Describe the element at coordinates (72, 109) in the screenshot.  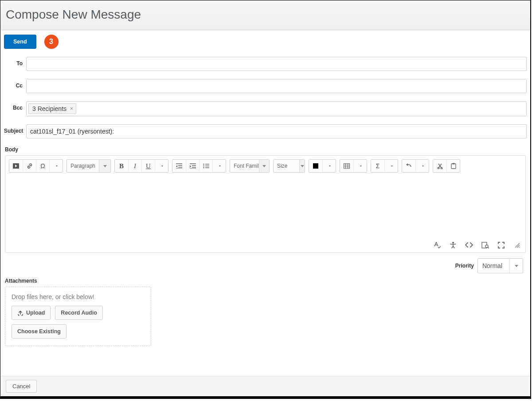
I see `remove-chip-icon: ×` at that location.